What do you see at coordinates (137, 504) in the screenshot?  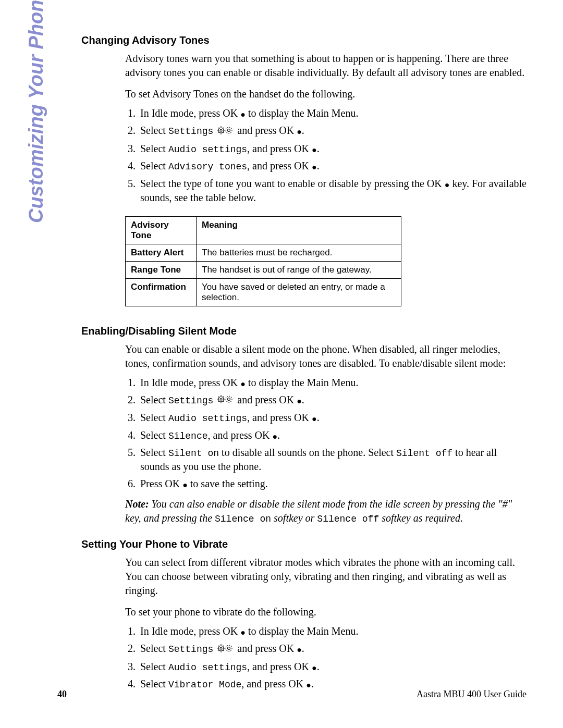 I see `note-label: Note:` at bounding box center [137, 504].